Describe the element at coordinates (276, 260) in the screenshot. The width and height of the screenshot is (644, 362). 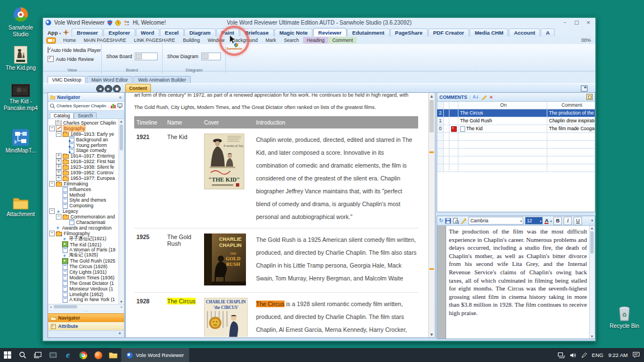
I see `table-row: 1925 The Gold Rush CHARLIE CHAPLIN THE G…` at that location.